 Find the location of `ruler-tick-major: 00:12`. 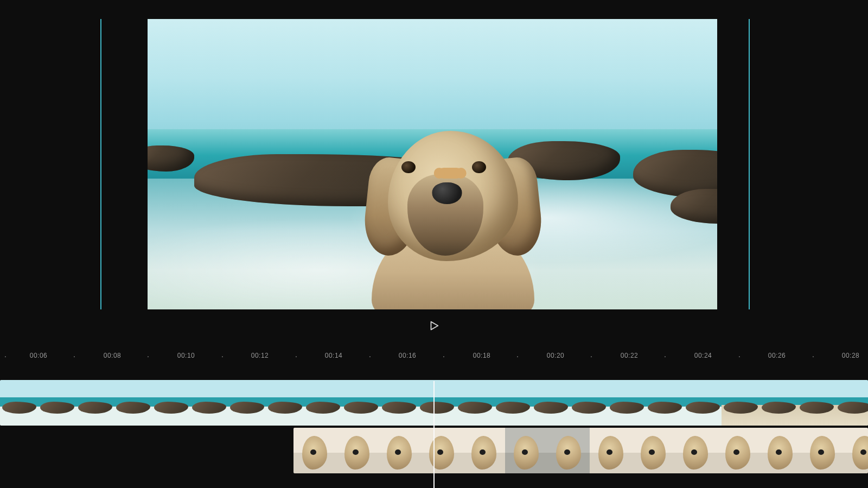

ruler-tick-major: 00:12 is located at coordinates (260, 356).